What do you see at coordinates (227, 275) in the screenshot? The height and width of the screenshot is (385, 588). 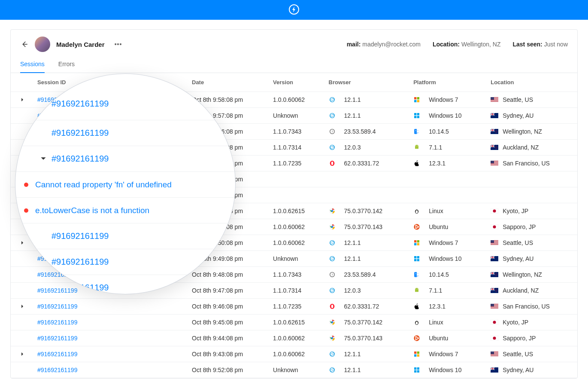 I see `cell-date: Oct 8th 9:48:08 pm` at bounding box center [227, 275].